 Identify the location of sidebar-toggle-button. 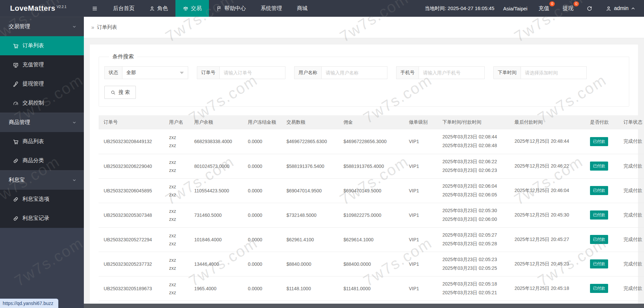
(95, 8).